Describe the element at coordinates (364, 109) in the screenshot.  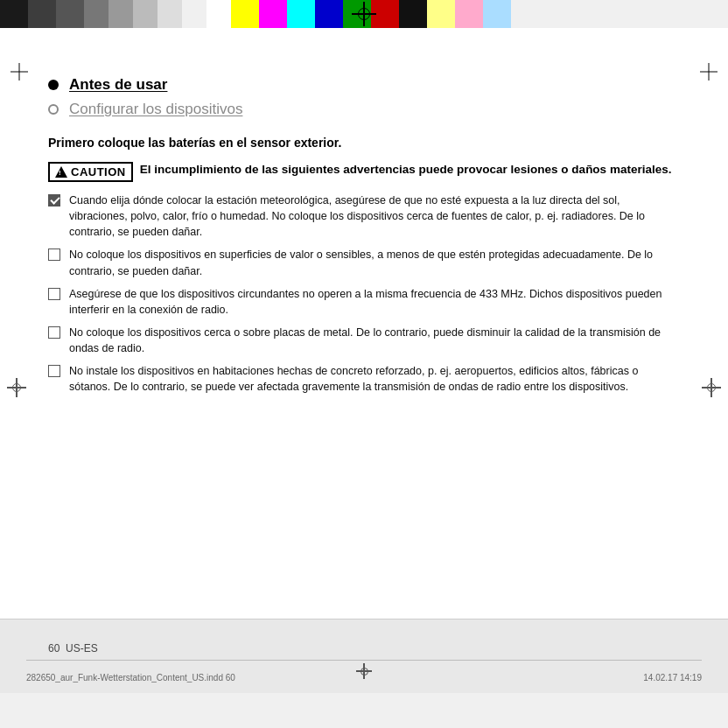
I see `nav-item-2: Configurar los dispositivos` at that location.